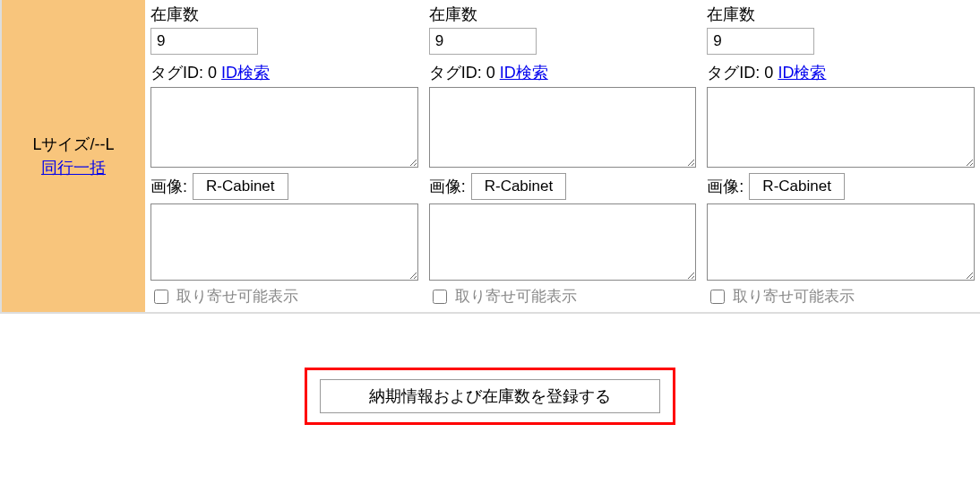  What do you see at coordinates (490, 396) in the screenshot?
I see `submit-highlight: 納期情報および在庫数を登録する` at bounding box center [490, 396].